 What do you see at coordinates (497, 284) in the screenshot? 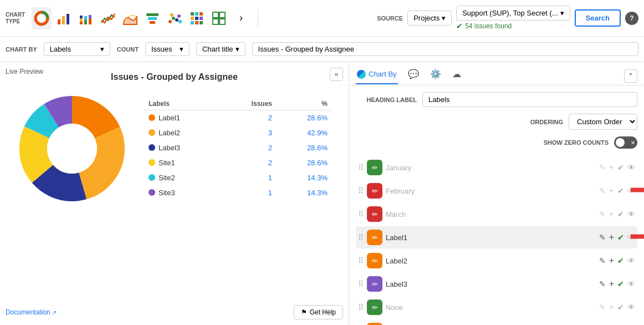
I see `list-item: ⠿ ✏ Label3 ✎ + ✔ 👁` at bounding box center [497, 284].